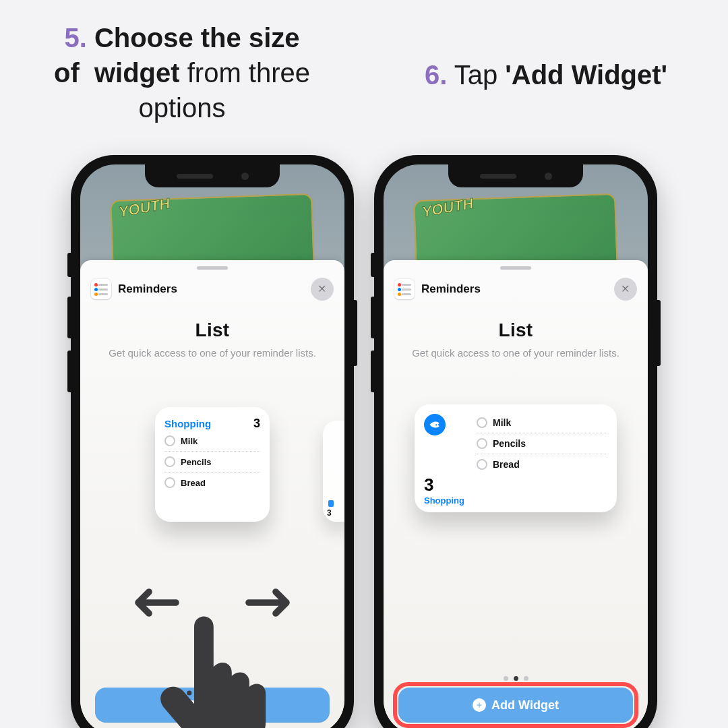 This screenshot has height=728, width=728. I want to click on step6-plain: Tap, so click(476, 75).